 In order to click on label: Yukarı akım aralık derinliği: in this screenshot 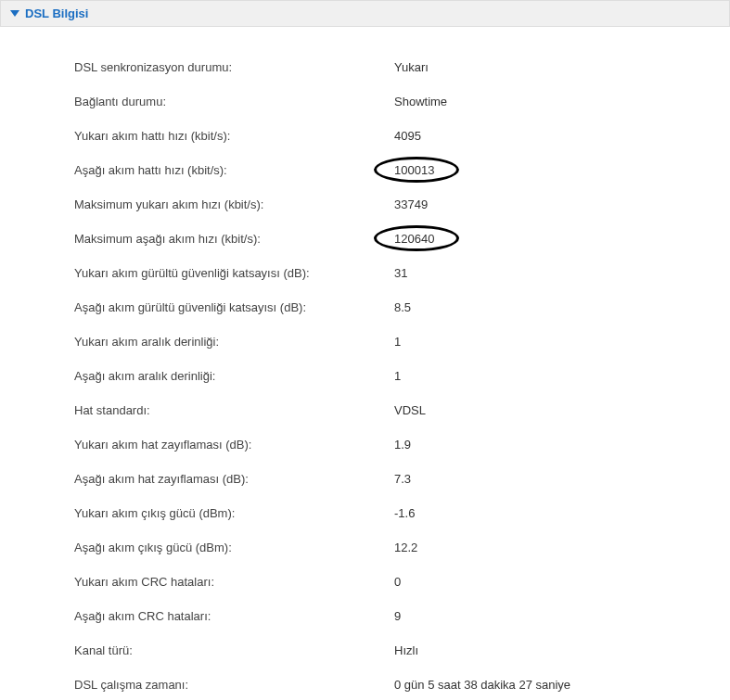, I will do `click(234, 341)`.